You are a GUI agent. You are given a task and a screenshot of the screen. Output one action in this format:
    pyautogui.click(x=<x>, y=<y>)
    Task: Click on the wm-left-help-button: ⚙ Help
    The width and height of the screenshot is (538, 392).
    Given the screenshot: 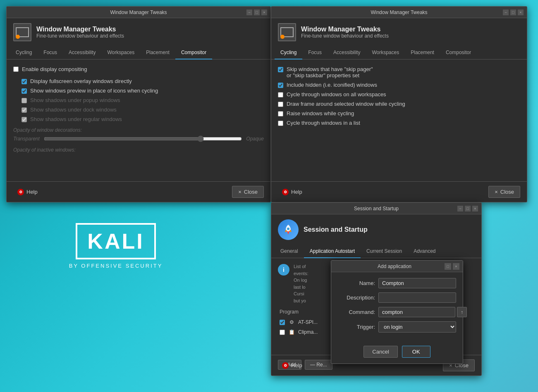 What is the action you would take?
    pyautogui.click(x=27, y=192)
    